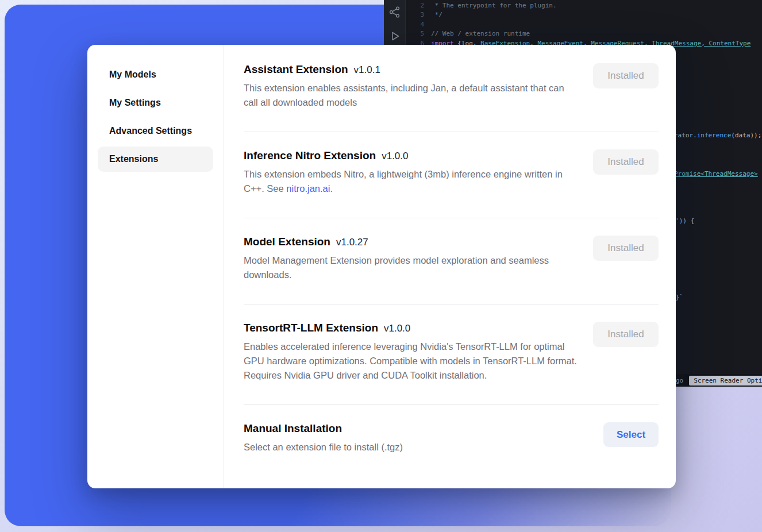 The image size is (762, 532). I want to click on source-control-icon, so click(395, 12).